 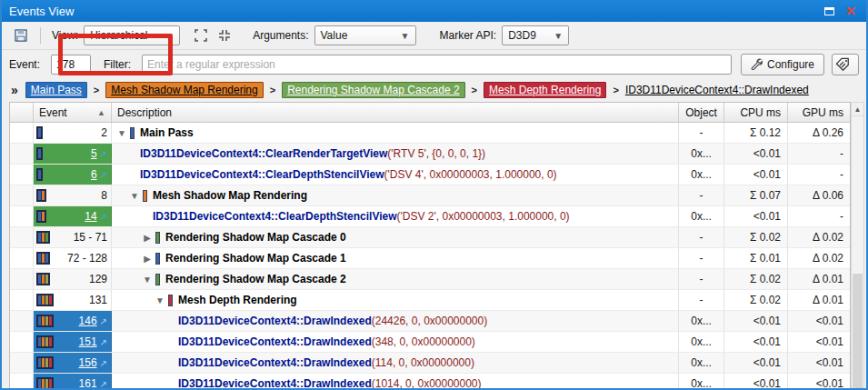 What do you see at coordinates (224, 35) in the screenshot?
I see `collapse-all-icon` at bounding box center [224, 35].